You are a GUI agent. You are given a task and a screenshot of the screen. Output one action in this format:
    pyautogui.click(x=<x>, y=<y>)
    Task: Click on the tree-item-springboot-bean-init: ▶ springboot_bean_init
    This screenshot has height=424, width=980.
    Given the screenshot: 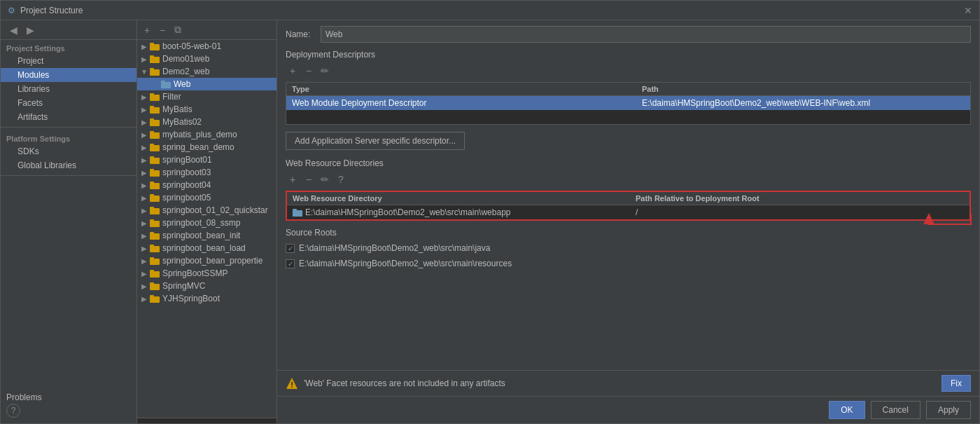 What is the action you would take?
    pyautogui.click(x=207, y=235)
    